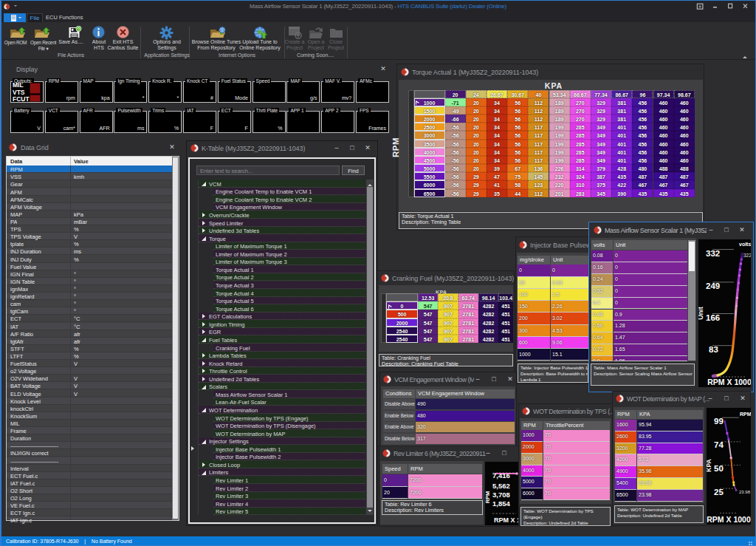 The height and width of the screenshot is (546, 756). I want to click on svg-text: KPA, so click(709, 465).